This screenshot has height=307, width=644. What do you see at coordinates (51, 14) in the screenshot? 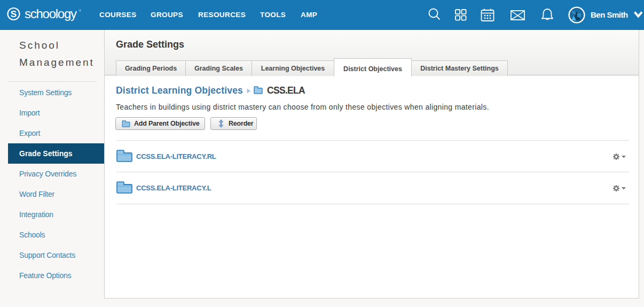
I see `svg-text: schoology` at bounding box center [51, 14].